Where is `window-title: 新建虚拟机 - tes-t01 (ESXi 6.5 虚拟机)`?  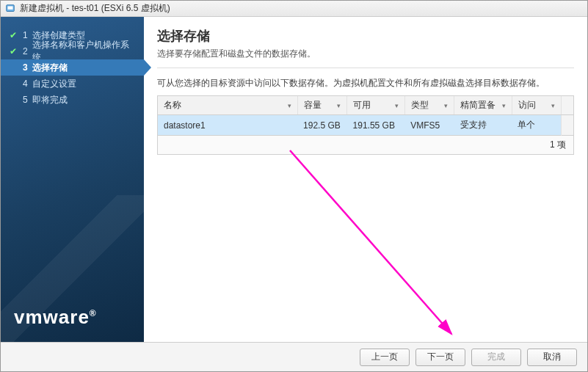
window-title: 新建虚拟机 - tes-t01 (ESXi 6.5 虚拟机) is located at coordinates (95, 9).